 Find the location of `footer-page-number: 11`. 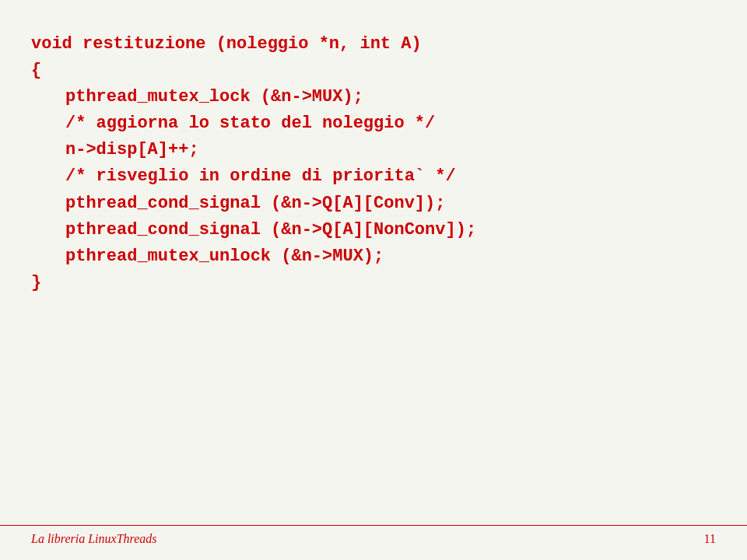

footer-page-number: 11 is located at coordinates (710, 539).